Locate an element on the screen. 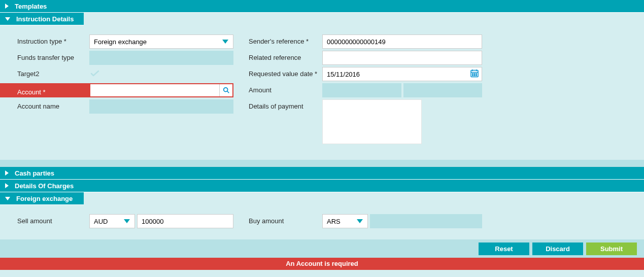 The width and height of the screenshot is (644, 277). funds-transfer-type-input is located at coordinates (161, 58).